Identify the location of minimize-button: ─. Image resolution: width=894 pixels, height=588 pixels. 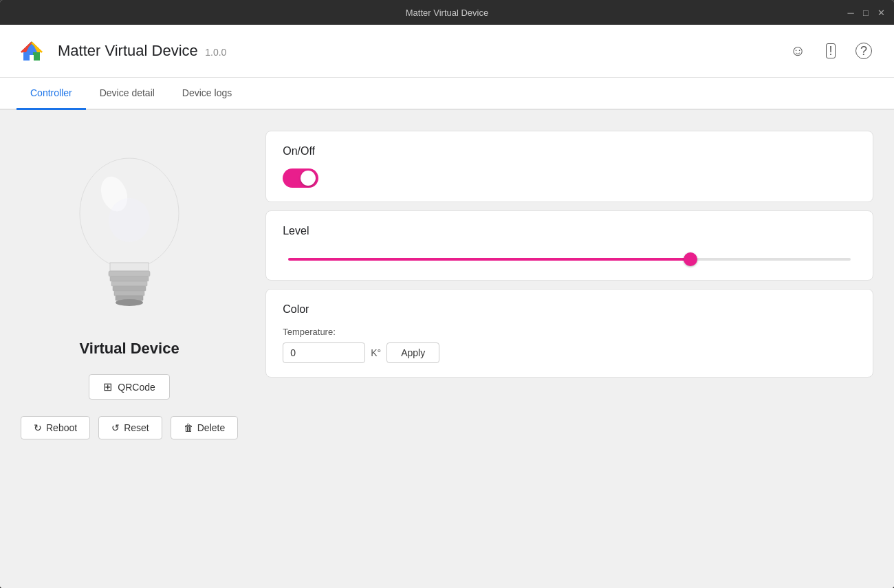
(851, 12).